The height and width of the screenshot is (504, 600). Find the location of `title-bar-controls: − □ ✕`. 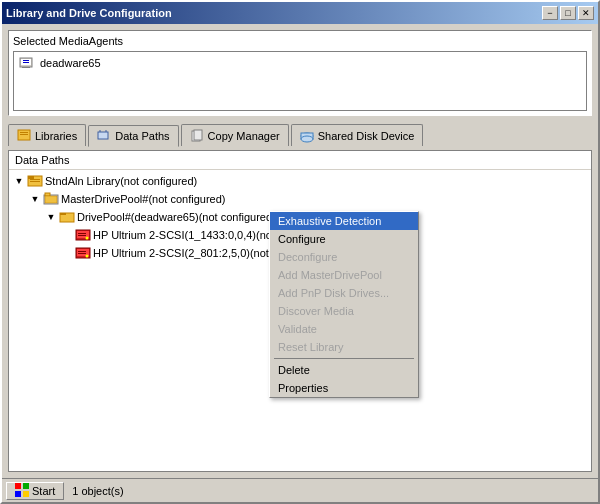

title-bar-controls: − □ ✕ is located at coordinates (568, 13).